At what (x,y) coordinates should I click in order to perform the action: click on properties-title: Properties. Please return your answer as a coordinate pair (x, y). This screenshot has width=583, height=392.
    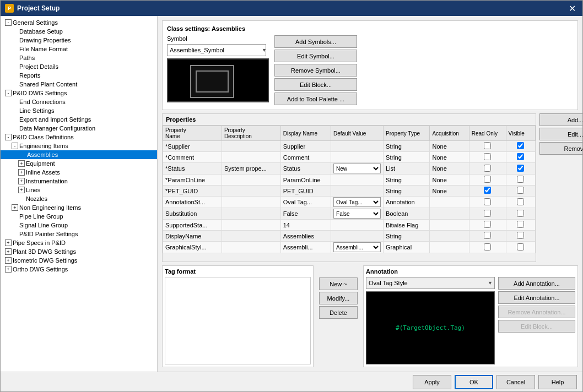
    Looking at the image, I should click on (349, 120).